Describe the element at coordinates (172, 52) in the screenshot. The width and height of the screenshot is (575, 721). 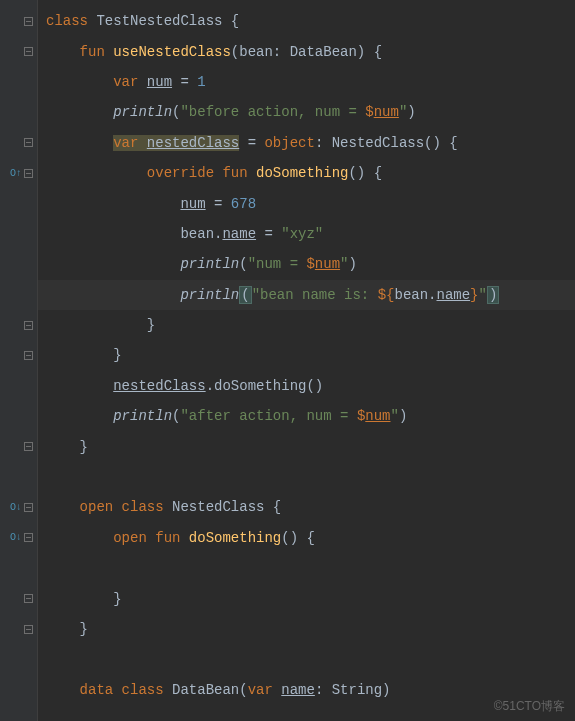
I see `token: useNestedClass` at that location.